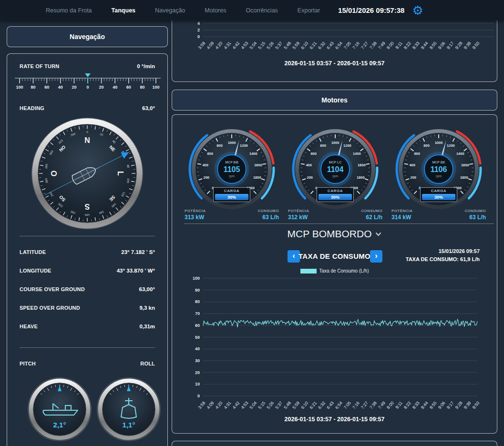 Image resolution: width=504 pixels, height=446 pixels. What do you see at coordinates (87, 140) in the screenshot?
I see `svg-text: N` at bounding box center [87, 140].